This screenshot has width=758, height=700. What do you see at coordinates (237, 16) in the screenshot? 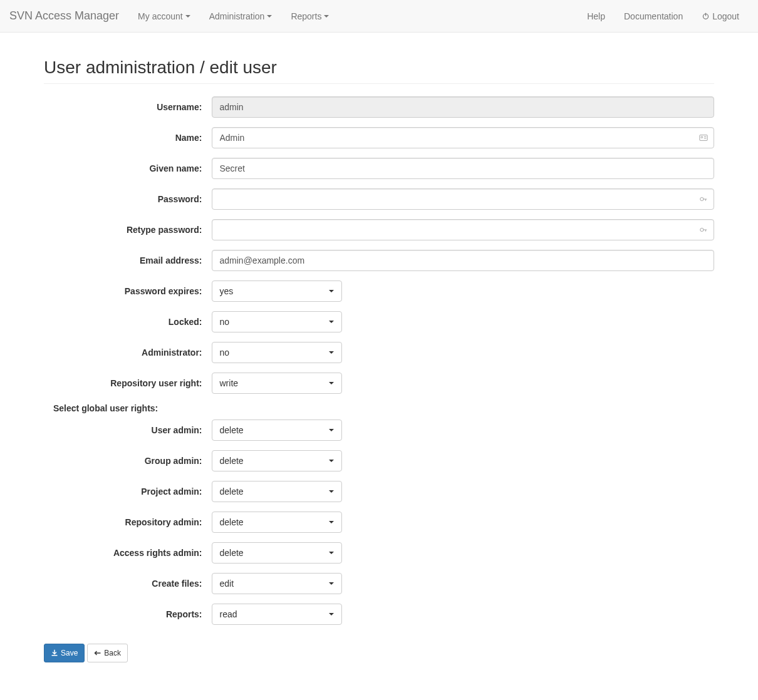
I see `nav-administration-label: Administration` at bounding box center [237, 16].